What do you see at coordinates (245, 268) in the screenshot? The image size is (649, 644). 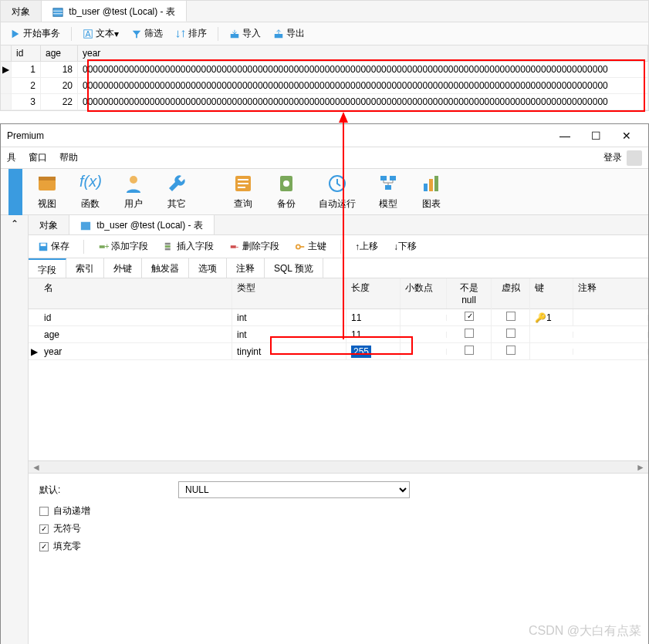 I see `subtab-comment: 注释` at bounding box center [245, 268].